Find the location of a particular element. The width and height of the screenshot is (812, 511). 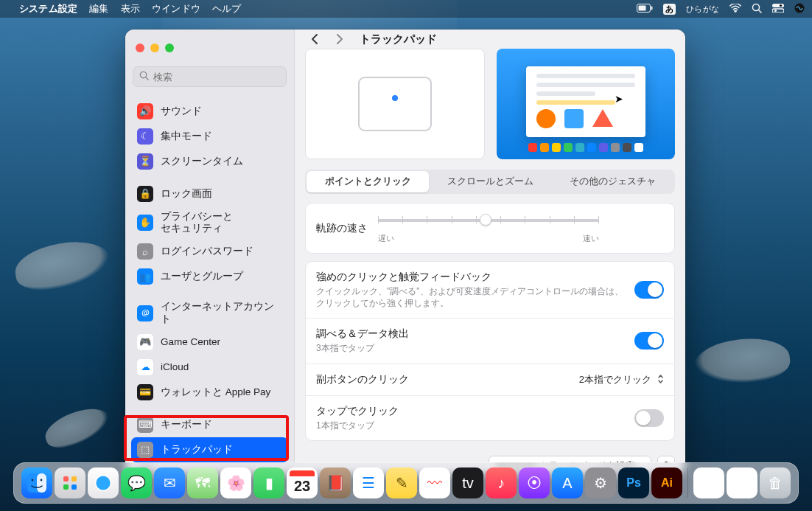

dock-notes: ✎ is located at coordinates (402, 483).